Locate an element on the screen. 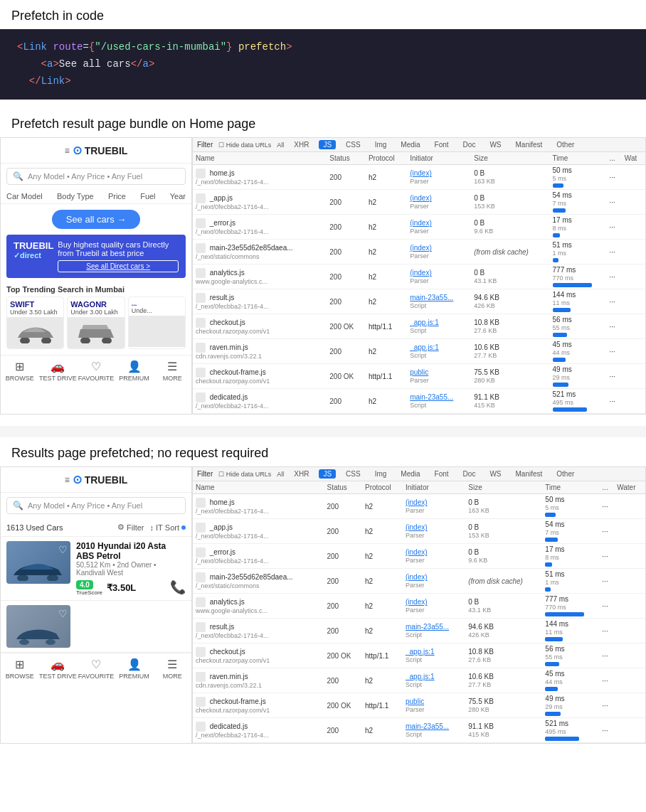  filter-year: Year is located at coordinates (178, 196).